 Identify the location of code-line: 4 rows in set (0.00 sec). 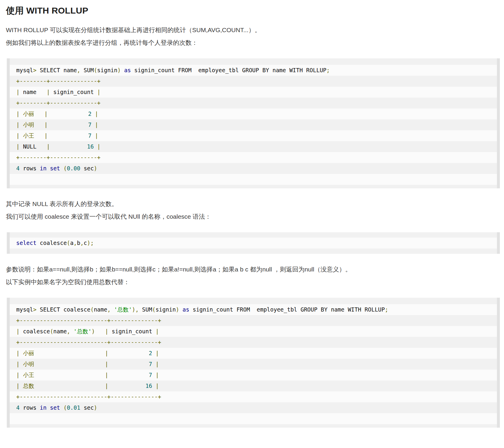
(253, 169).